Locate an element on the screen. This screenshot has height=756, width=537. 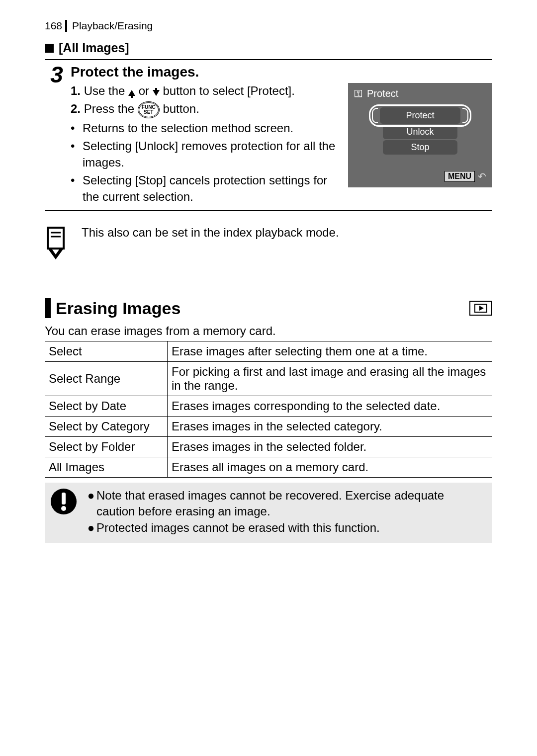
cell-desc: Erase images after selecting them one at… is located at coordinates (330, 352).